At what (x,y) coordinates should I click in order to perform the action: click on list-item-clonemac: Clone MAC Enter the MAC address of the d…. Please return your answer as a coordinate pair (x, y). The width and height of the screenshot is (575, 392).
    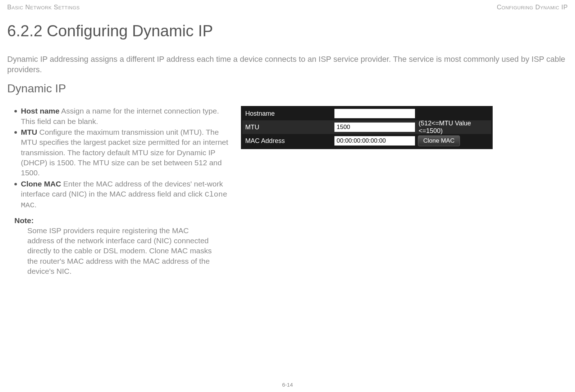
    Looking at the image, I should click on (122, 195).